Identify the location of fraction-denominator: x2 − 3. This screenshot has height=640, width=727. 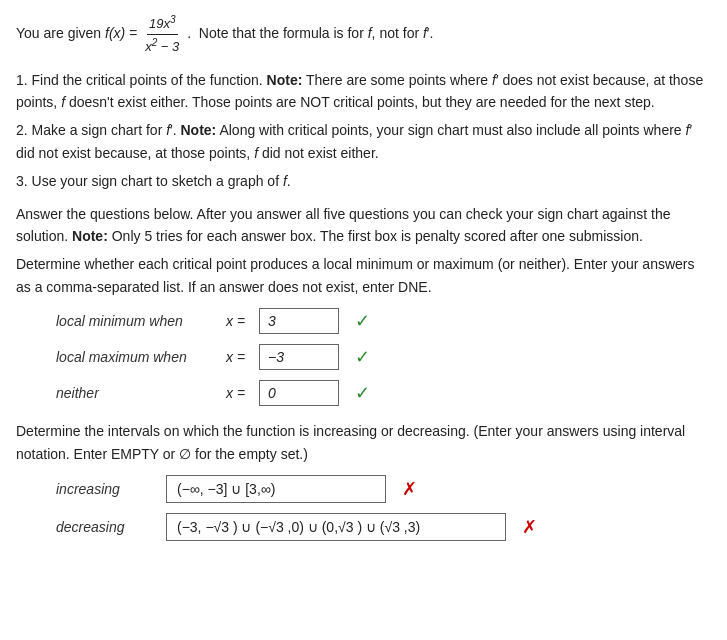
(162, 46).